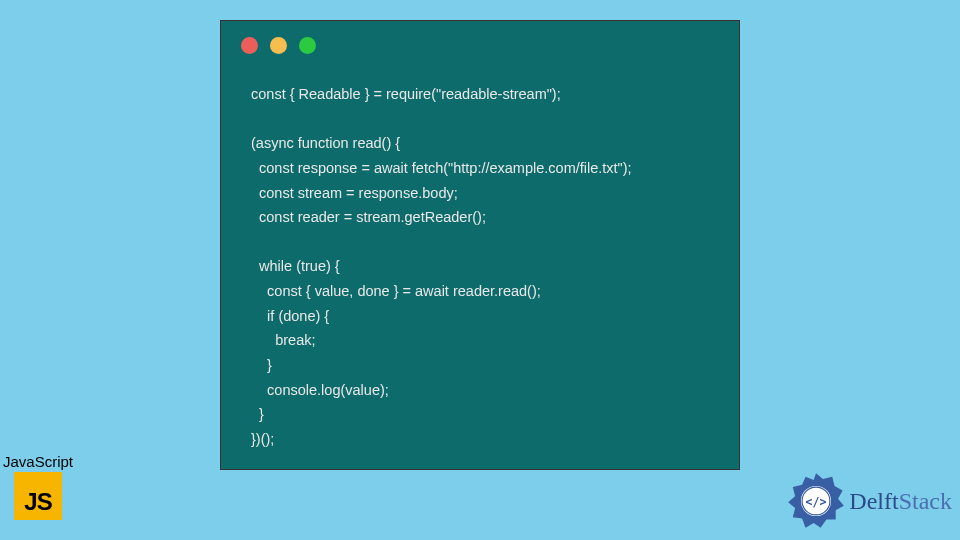 Image resolution: width=960 pixels, height=540 pixels. I want to click on javascript-label: JavaScript, so click(38, 462).